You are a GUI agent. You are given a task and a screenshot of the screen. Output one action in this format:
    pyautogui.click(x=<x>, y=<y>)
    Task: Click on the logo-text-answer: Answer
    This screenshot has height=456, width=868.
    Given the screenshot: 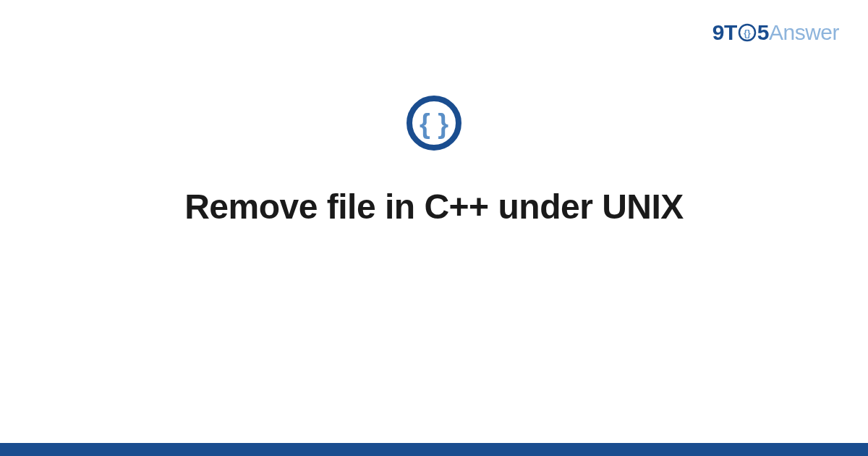 What is the action you would take?
    pyautogui.click(x=804, y=33)
    